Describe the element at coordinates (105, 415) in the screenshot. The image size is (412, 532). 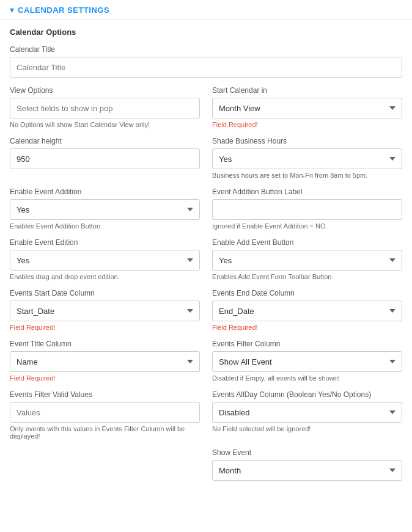
I see `events-filter-valid-values-group: Events Filter Valid Values Only events w…` at that location.